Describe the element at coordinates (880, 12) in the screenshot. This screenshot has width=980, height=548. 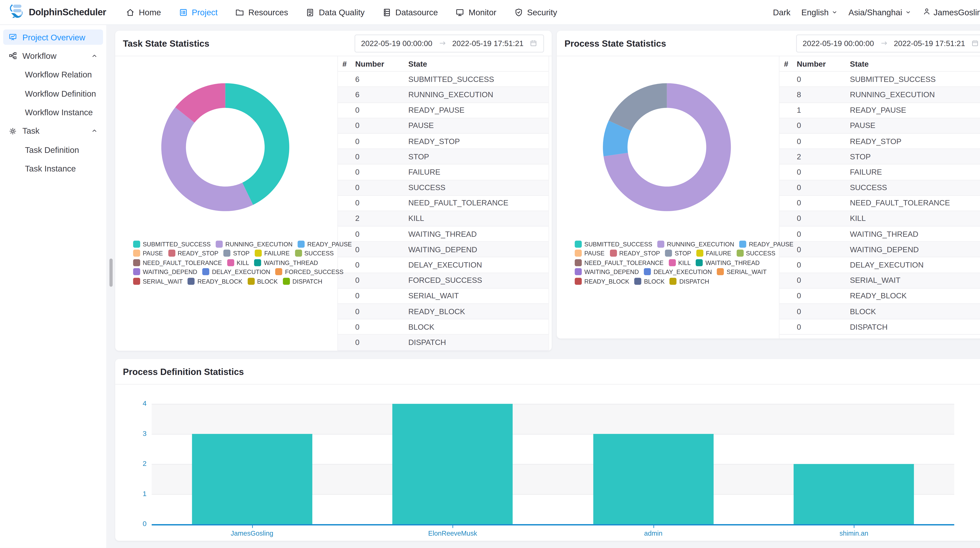
I see `timezone-select: Asia/Shanghai` at that location.